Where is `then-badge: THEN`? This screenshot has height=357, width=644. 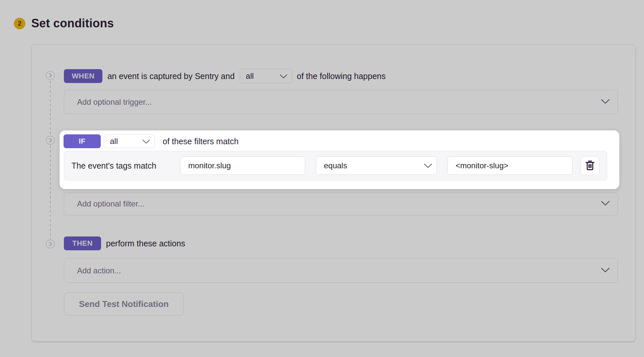 then-badge: THEN is located at coordinates (82, 243).